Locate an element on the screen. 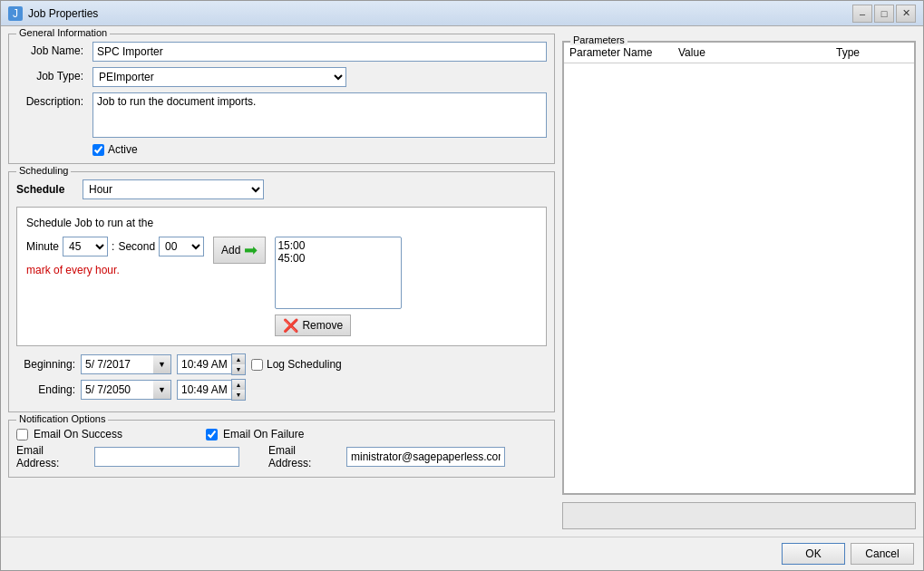 This screenshot has width=924, height=571. schedule-type-row: Schedule Hour Minute Day Week Month is located at coordinates (281, 189).